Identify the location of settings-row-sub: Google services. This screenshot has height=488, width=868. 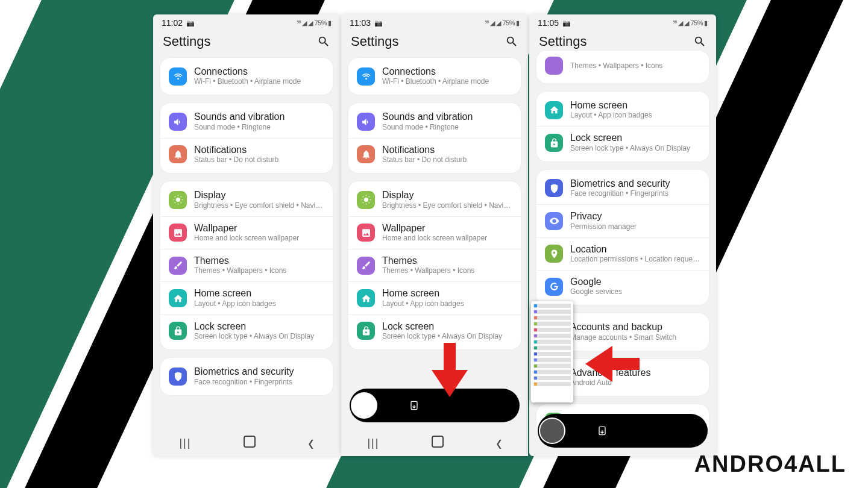
(596, 292).